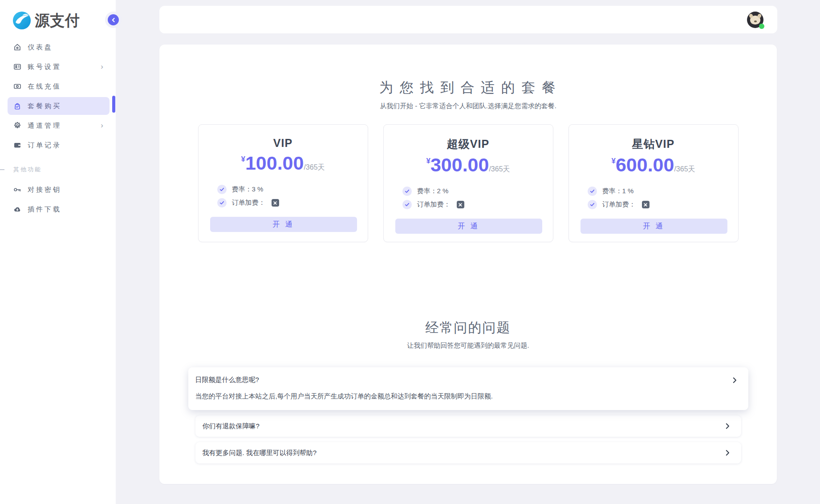 The height and width of the screenshot is (504, 820). I want to click on sidebar-item-label: 对接密钥, so click(45, 190).